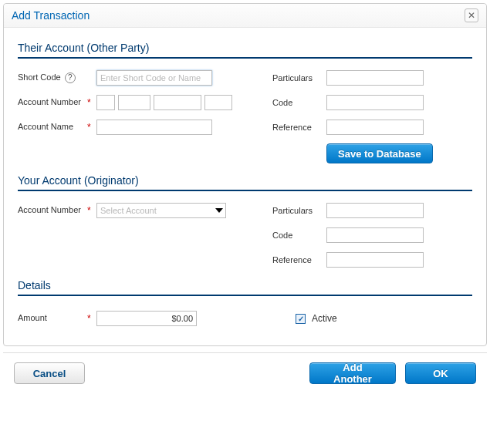  What do you see at coordinates (375, 235) in the screenshot?
I see `your-code-input` at bounding box center [375, 235].